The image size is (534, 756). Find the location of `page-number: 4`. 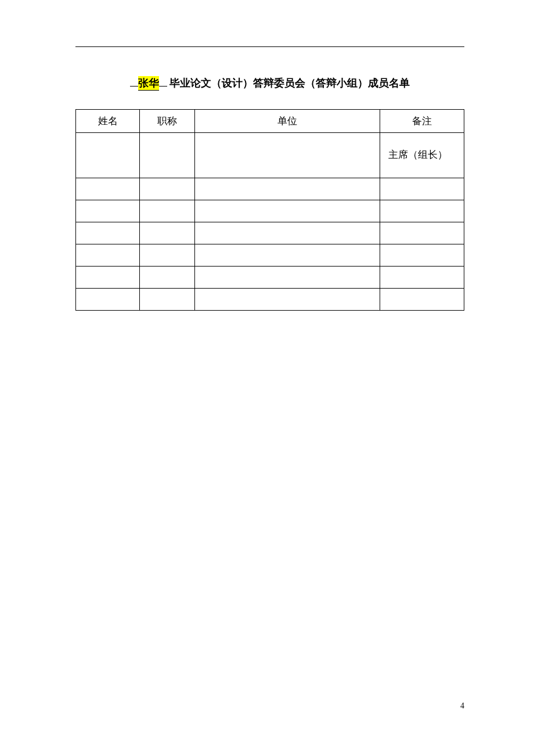

page-number: 4 is located at coordinates (462, 706).